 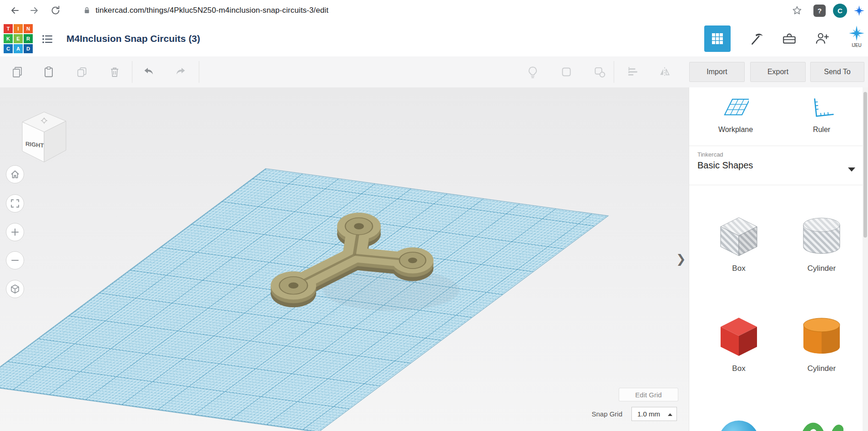 I want to click on shape-tile-hole-cylinder: Cylinder, so click(x=822, y=243).